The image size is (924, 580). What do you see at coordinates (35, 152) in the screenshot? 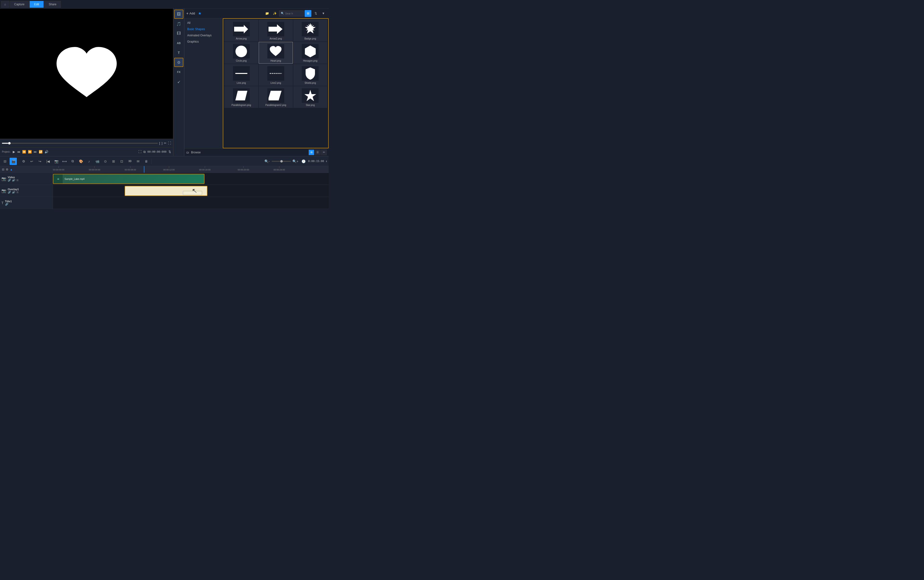
I see `skip-end-button: ⏭` at bounding box center [35, 152].